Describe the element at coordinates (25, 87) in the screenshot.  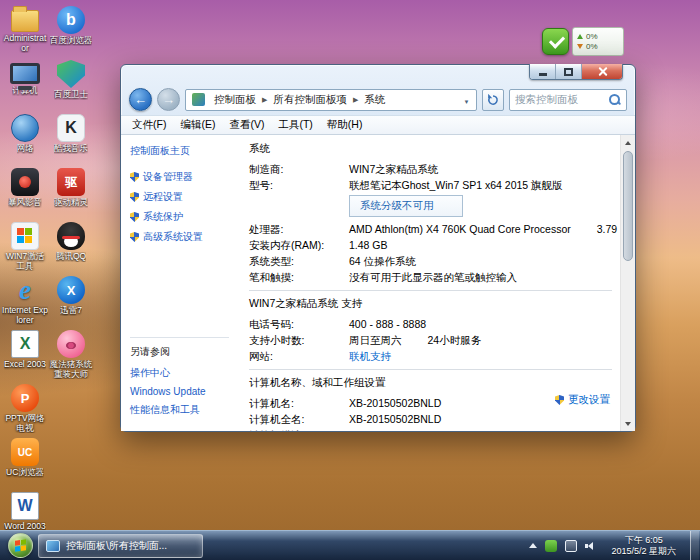
I see `desktop-icon-computer: 计算机` at that location.